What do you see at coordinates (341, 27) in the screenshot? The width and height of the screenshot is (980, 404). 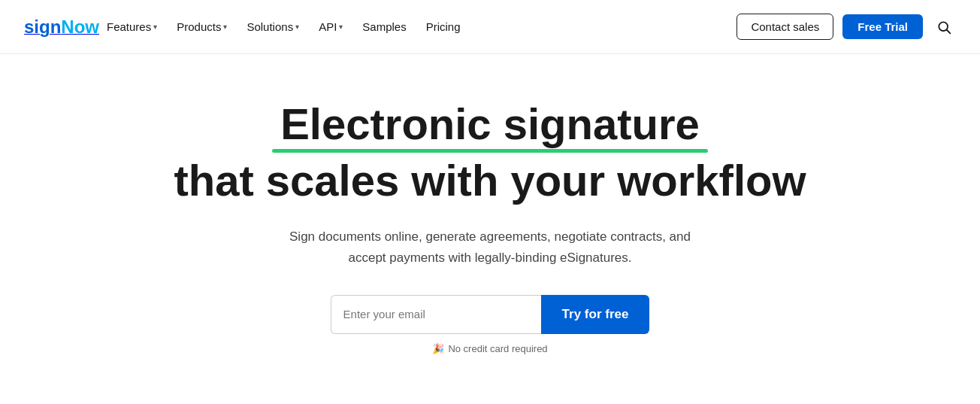 I see `api-chevron-icon: ▾` at bounding box center [341, 27].